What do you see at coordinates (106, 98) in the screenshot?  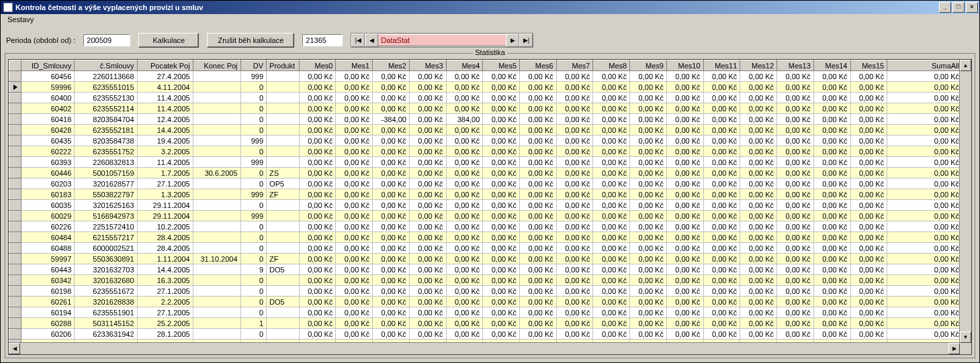 I see `cell-csml: 6235552130` at bounding box center [106, 98].